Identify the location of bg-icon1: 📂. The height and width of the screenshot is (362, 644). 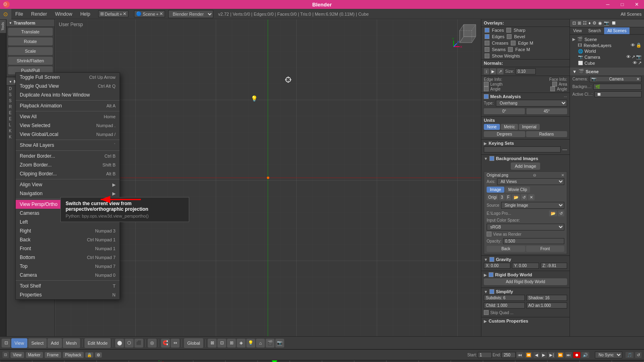
(516, 197).